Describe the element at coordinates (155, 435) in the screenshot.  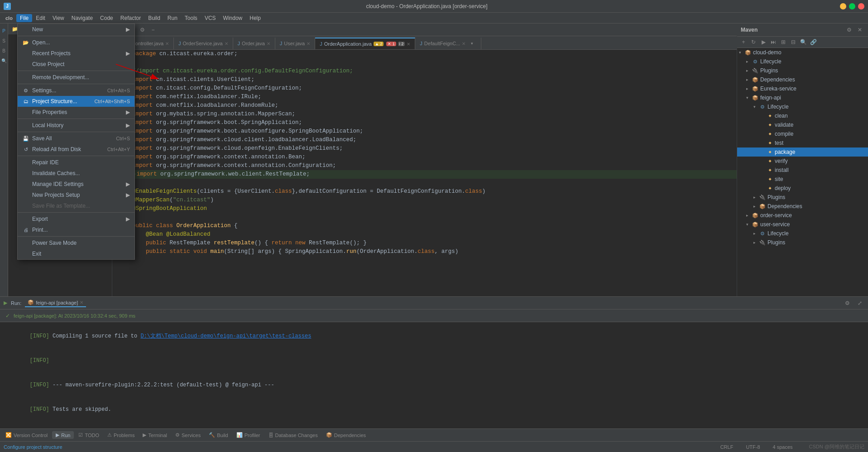
I see `tab-terminal: ▶ Terminal` at that location.